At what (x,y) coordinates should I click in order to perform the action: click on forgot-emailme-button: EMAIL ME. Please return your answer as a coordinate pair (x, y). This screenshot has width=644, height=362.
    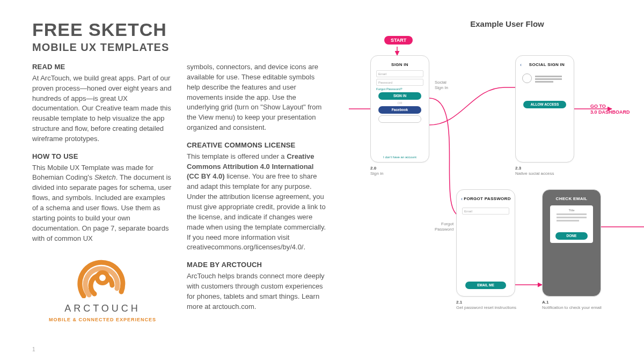
    Looking at the image, I should click on (486, 285).